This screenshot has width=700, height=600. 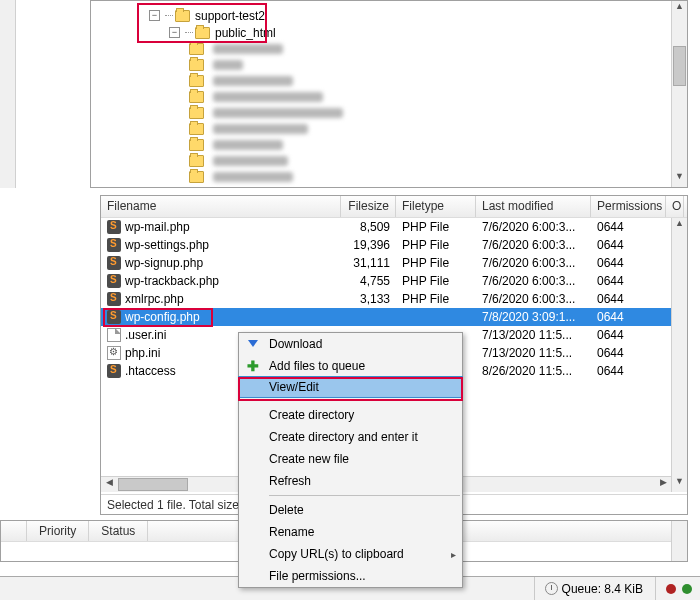 What do you see at coordinates (350, 576) in the screenshot?
I see `menu-file-permissions: File permissions...` at bounding box center [350, 576].